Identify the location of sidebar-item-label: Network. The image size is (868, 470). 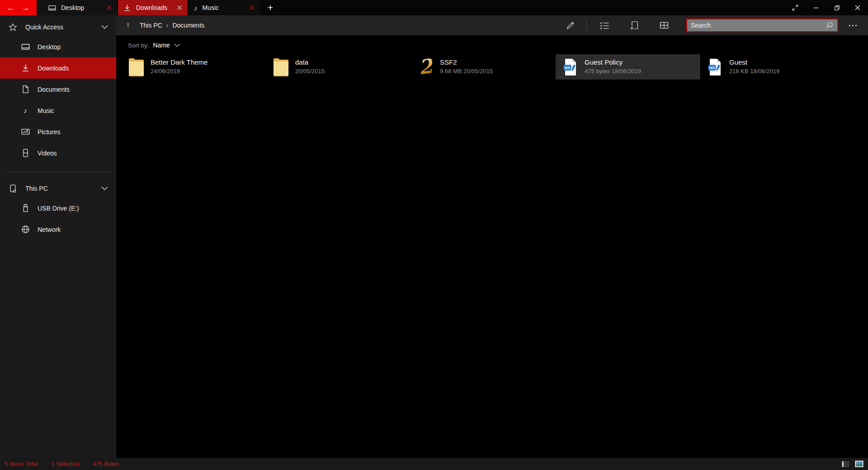
(49, 230).